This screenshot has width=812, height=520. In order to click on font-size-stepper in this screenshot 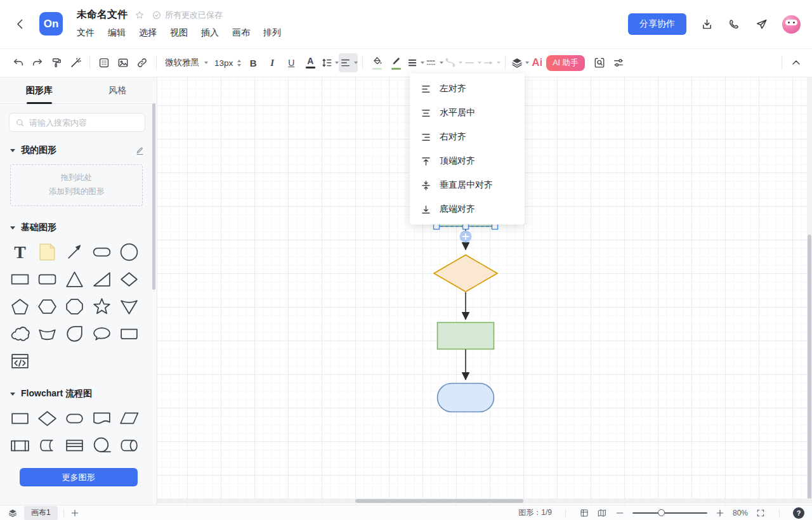, I will do `click(239, 63)`.